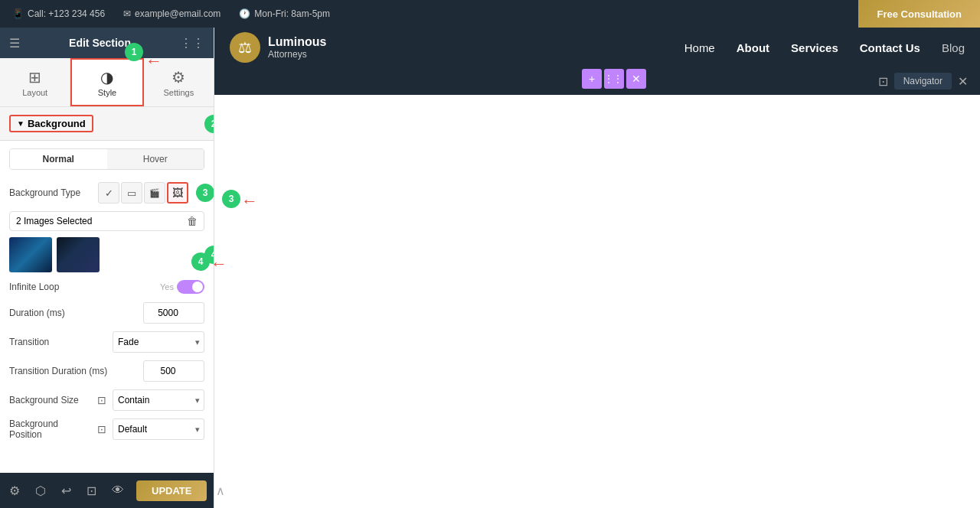 The image size is (980, 508). Describe the element at coordinates (172, 14) in the screenshot. I see `top-bar-left: 📱 Call: +123 234 456 ✉ example@email.com…` at that location.